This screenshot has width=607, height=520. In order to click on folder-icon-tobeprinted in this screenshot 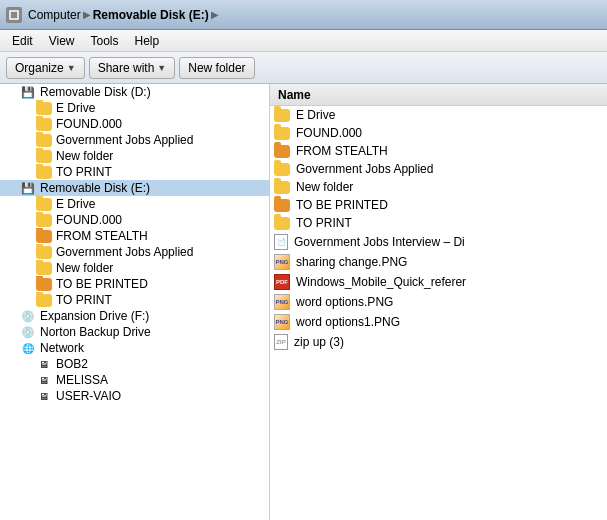, I will do `click(282, 206)`.